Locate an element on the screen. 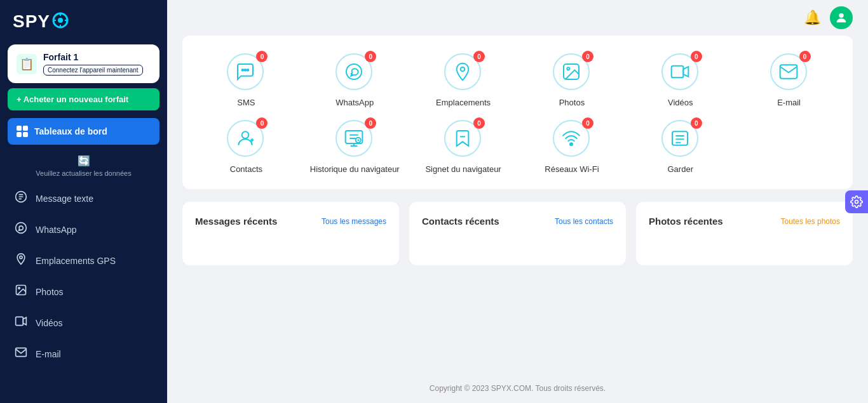  empty-slot is located at coordinates (789, 147).